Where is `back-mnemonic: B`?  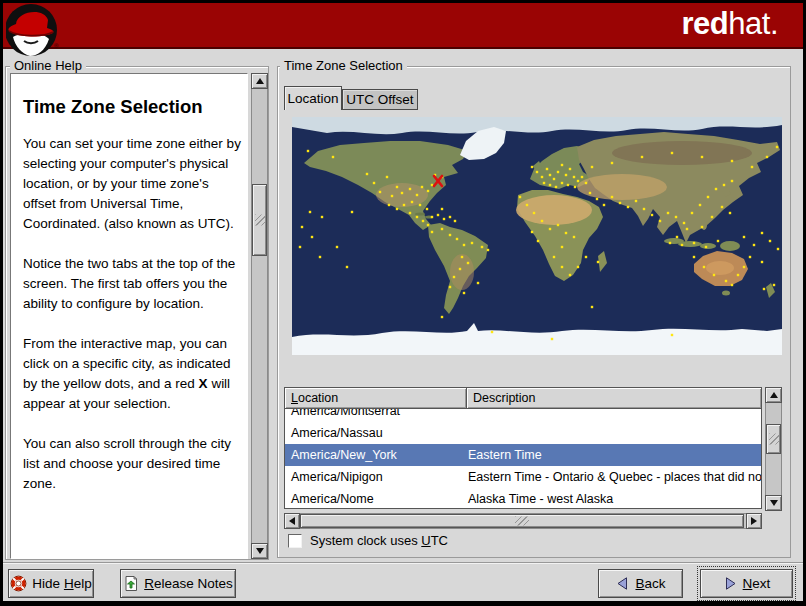 back-mnemonic: B is located at coordinates (640, 584).